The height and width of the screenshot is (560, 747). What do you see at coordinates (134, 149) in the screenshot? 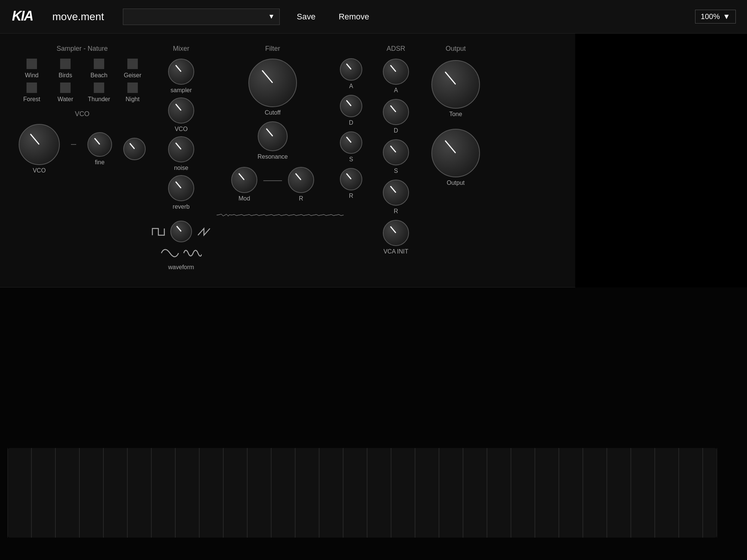
I see `vco-extra-knob` at bounding box center [134, 149].